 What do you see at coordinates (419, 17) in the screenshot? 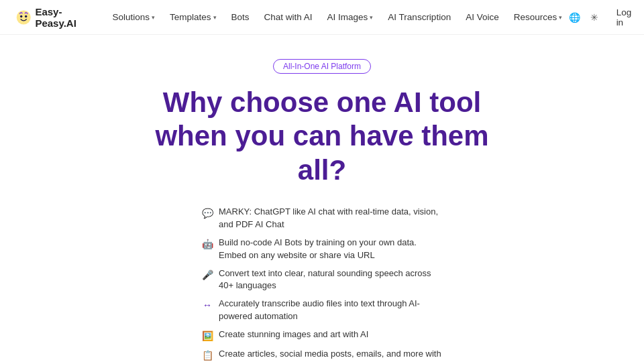
I see `nav-transcription: AI Transcription` at bounding box center [419, 17].